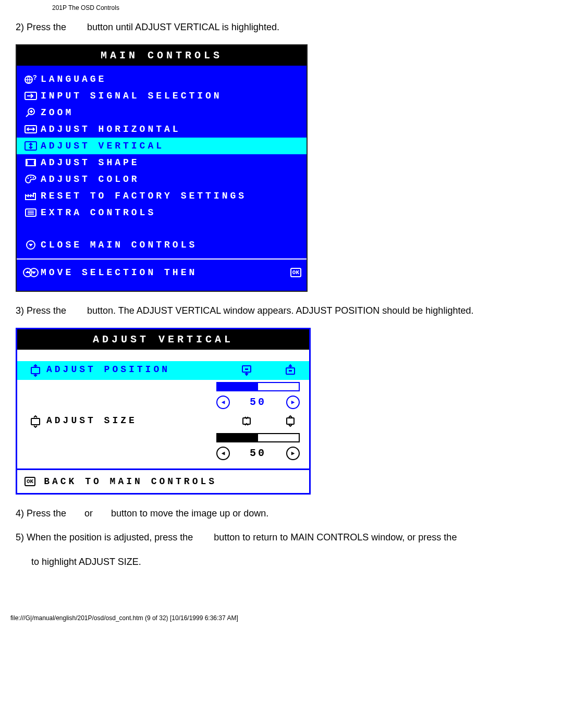 The image size is (563, 728). Describe the element at coordinates (290, 421) in the screenshot. I see `size-expand-icon` at that location.